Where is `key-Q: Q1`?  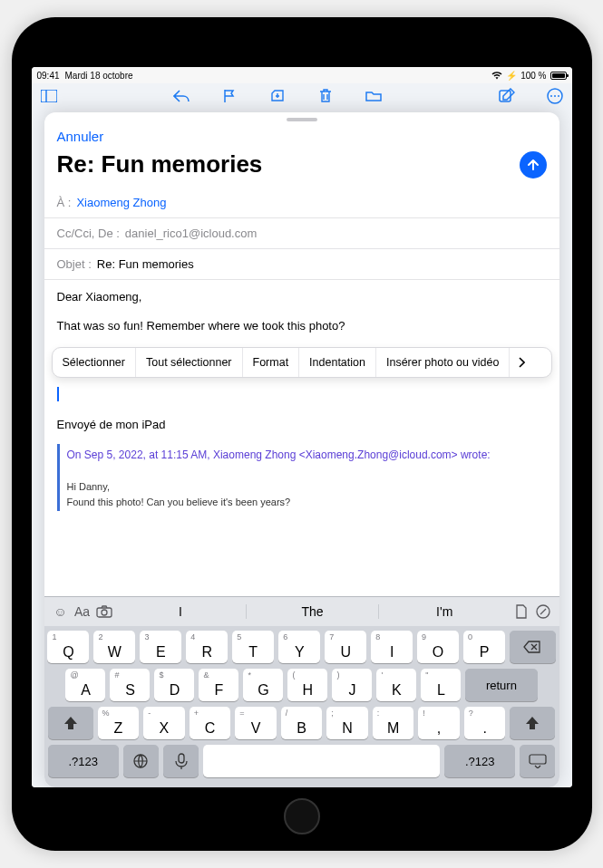
key-Q: Q1 is located at coordinates (68, 647).